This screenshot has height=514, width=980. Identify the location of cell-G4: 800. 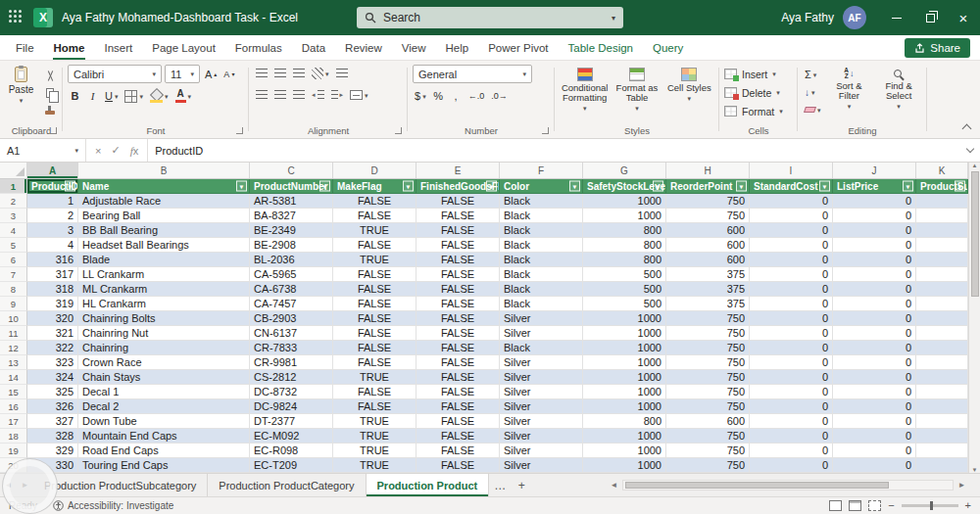
(625, 231).